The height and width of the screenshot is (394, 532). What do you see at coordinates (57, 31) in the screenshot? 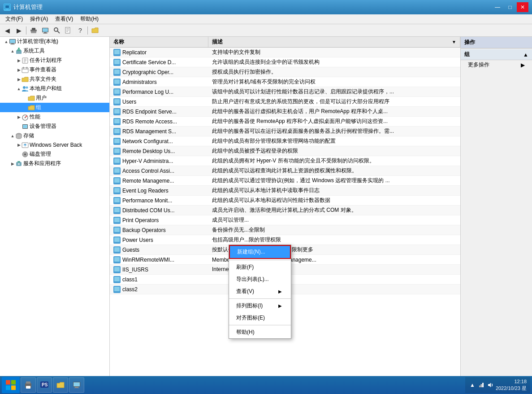
I see `search-button` at bounding box center [57, 31].